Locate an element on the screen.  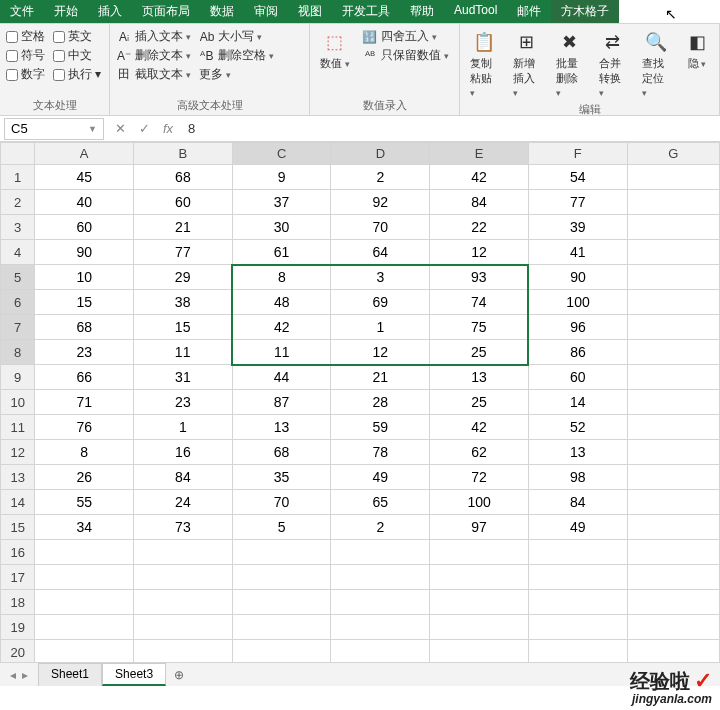
name-box: C5 ▼ is located at coordinates (54, 129).